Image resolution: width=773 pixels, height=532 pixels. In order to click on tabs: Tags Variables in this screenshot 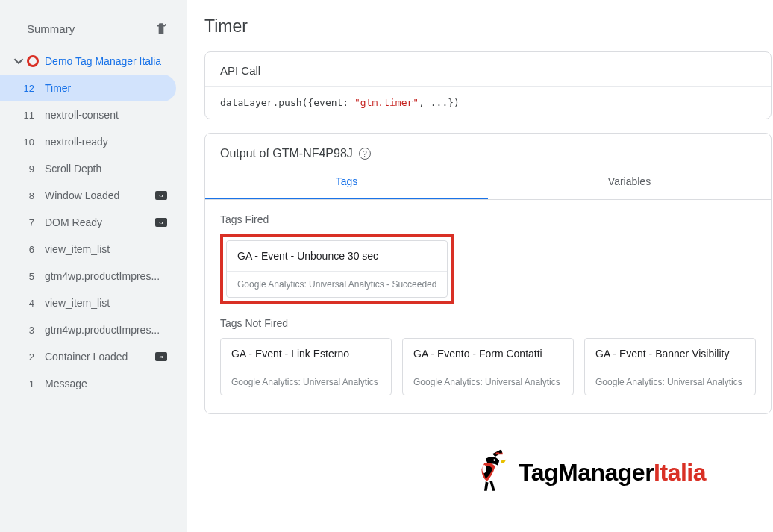, I will do `click(488, 182)`.